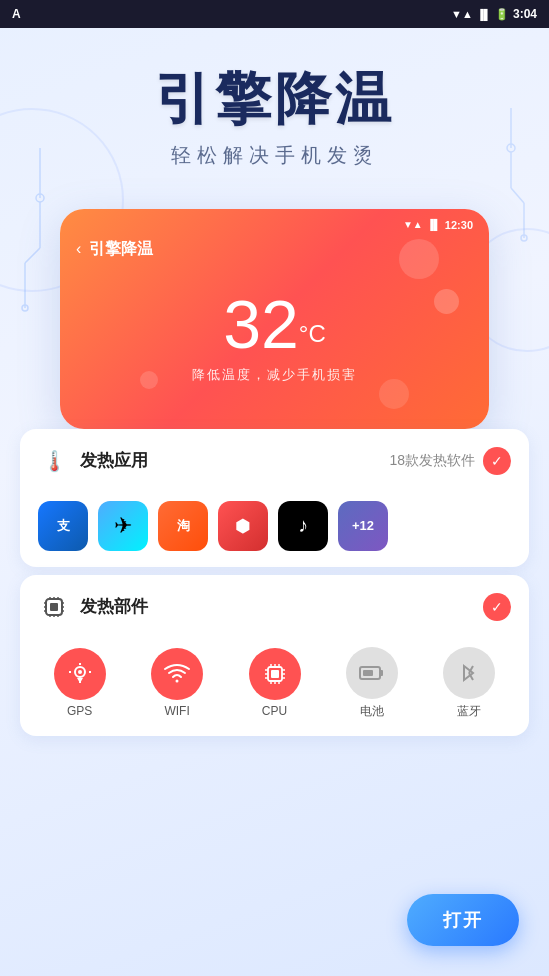 This screenshot has width=549, height=976. Describe the element at coordinates (497, 607) in the screenshot. I see `heat-component-header-right: ✓` at that location.